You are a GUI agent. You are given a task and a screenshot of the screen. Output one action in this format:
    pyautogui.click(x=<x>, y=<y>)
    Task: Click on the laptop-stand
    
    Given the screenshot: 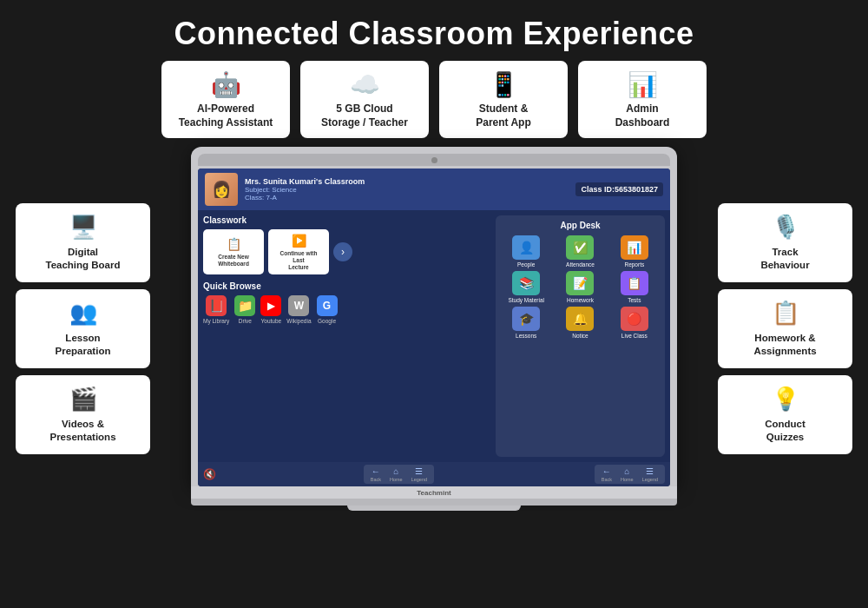 What is the action you would take?
    pyautogui.click(x=434, y=508)
    